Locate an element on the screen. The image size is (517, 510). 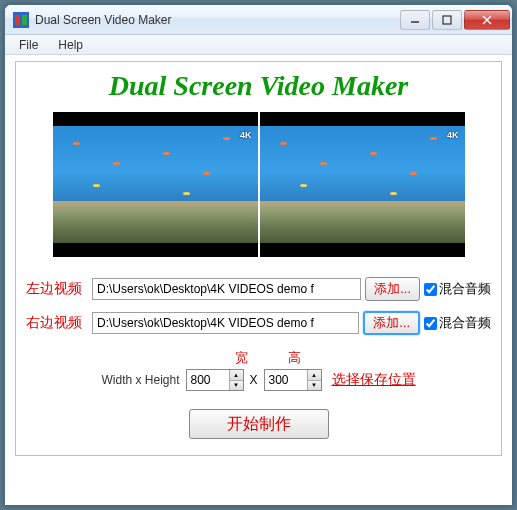
right-video-path is located at coordinates (226, 323).